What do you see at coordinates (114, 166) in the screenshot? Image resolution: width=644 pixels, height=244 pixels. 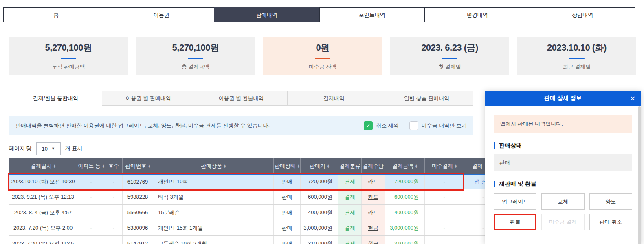 I see `column-header-2: 호수` at bounding box center [114, 166].